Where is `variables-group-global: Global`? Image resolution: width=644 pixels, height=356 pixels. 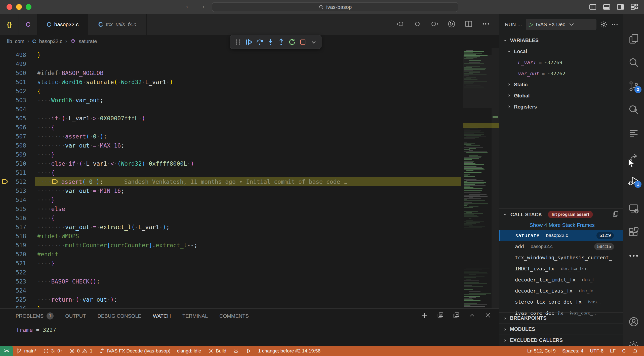 variables-group-global: Global is located at coordinates (561, 96).